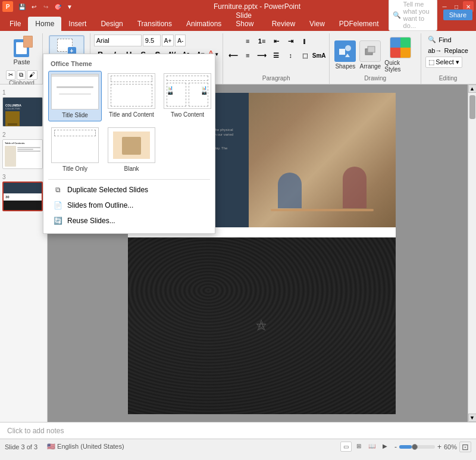 The width and height of the screenshot is (476, 460). What do you see at coordinates (131, 114) in the screenshot?
I see `layout-title-content-label: Title and Content` at bounding box center [131, 114].